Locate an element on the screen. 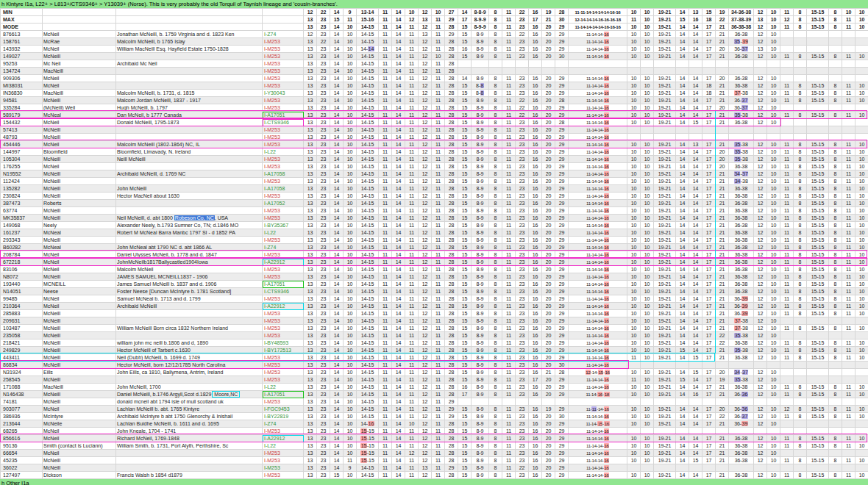 The width and height of the screenshot is (868, 485). cell is located at coordinates (283, 20).